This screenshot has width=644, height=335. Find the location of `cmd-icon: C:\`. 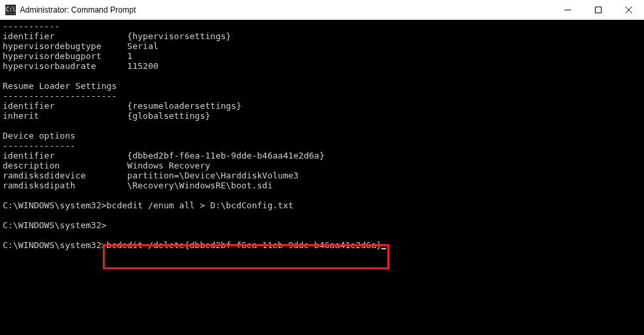

cmd-icon: C:\ is located at coordinates (11, 10).